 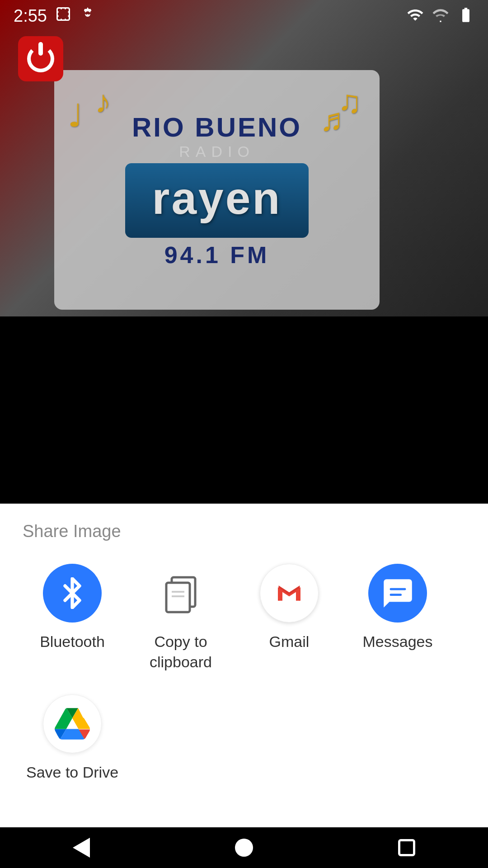 I want to click on drive-icon-circle, so click(x=72, y=724).